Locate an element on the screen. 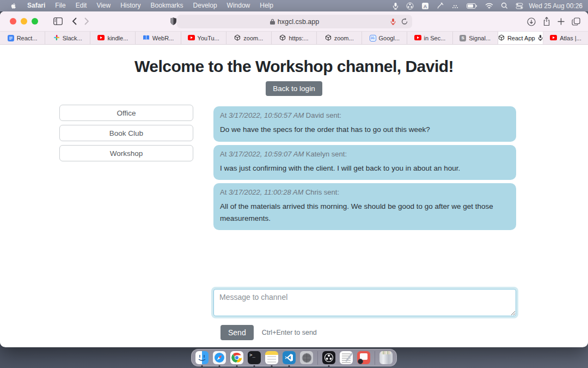 The height and width of the screenshot is (368, 588). docs-icon is located at coordinates (11, 38).